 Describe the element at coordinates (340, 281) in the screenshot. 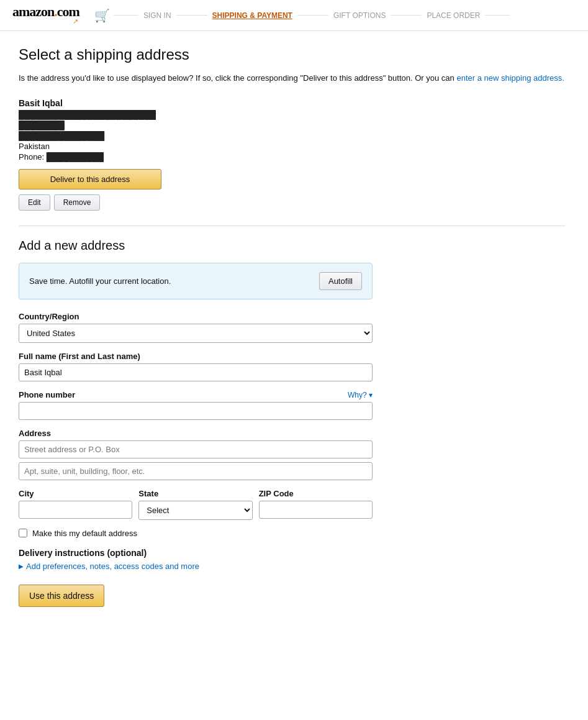

I see `autofill-button: Autofill` at that location.